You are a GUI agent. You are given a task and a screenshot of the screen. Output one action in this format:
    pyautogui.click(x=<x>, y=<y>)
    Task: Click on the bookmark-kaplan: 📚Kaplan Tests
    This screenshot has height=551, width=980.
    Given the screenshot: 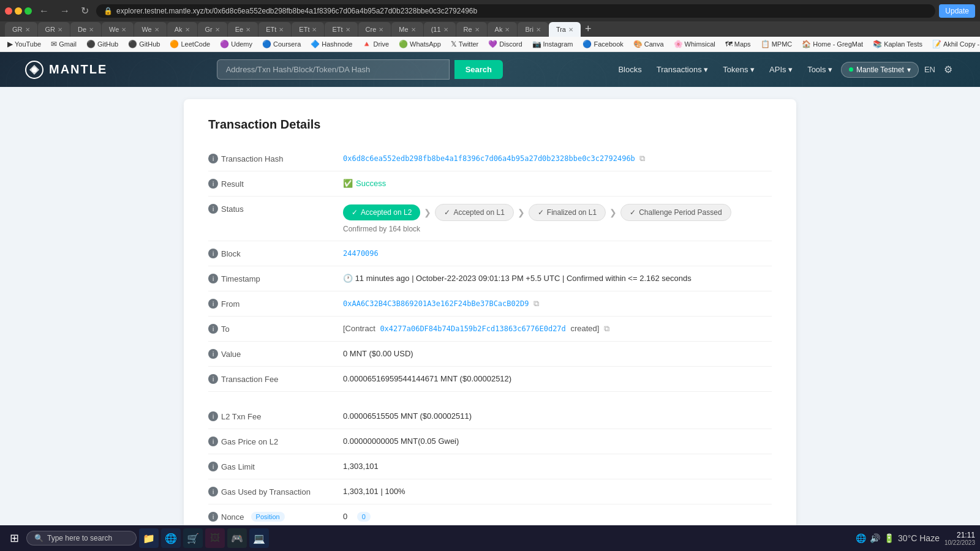 What is the action you would take?
    pyautogui.click(x=898, y=44)
    